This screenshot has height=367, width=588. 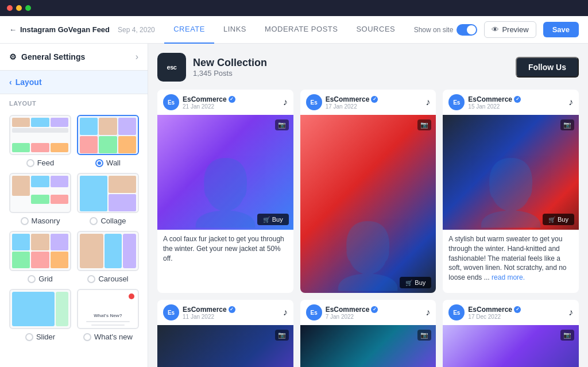 I want to click on layout-option-grid: Grid, so click(x=40, y=257).